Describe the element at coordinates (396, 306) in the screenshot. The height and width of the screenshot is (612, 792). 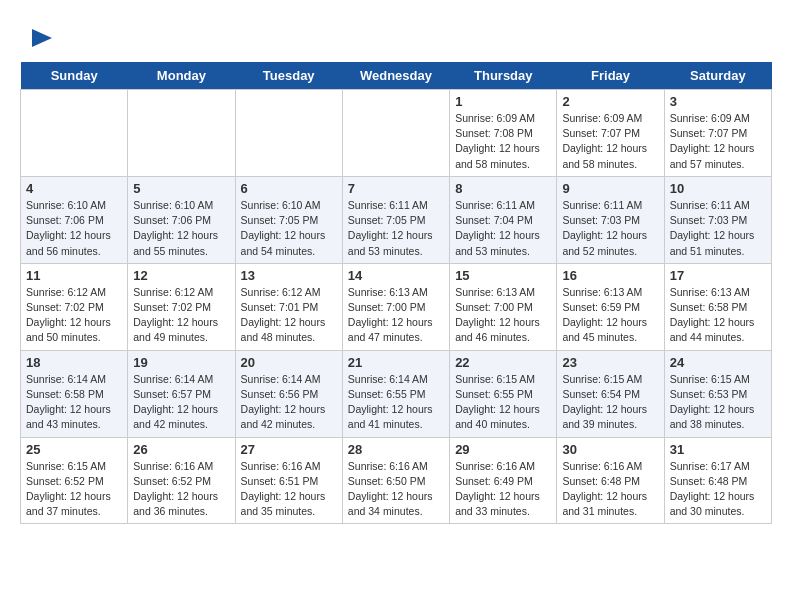
I see `week-row-3: 11Sunrise: 6:12 AMSunset: 7:02 PMDayligh…` at that location.